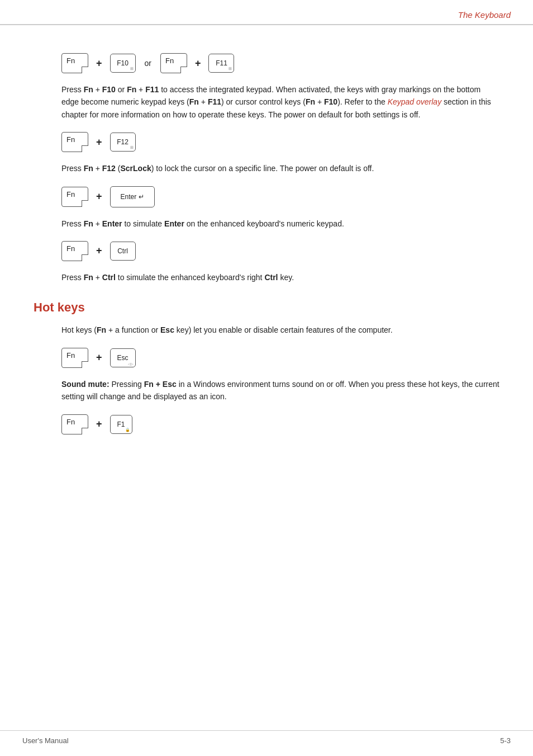  I want to click on footer-left: User's Manual, so click(46, 740).